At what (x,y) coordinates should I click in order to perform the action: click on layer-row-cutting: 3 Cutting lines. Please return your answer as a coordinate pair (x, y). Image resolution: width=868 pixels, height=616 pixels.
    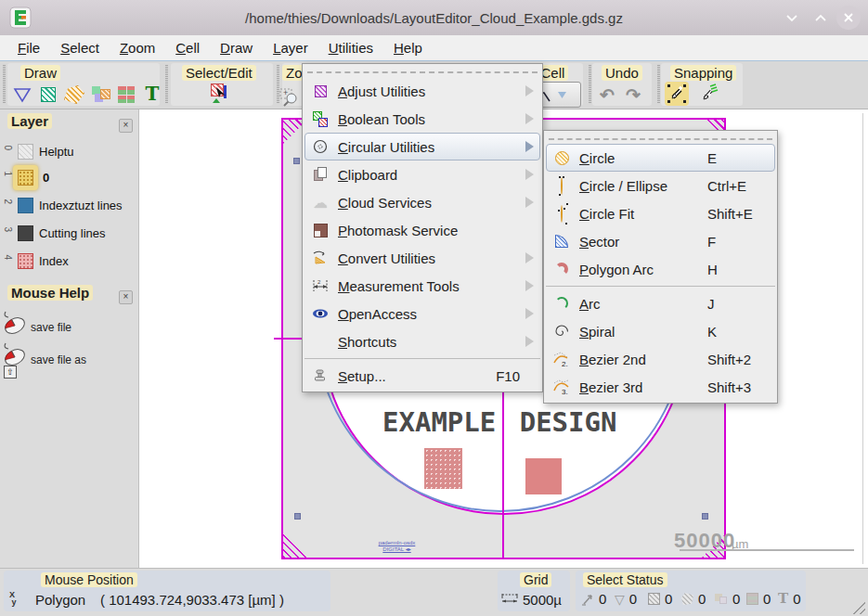
    Looking at the image, I should click on (70, 234).